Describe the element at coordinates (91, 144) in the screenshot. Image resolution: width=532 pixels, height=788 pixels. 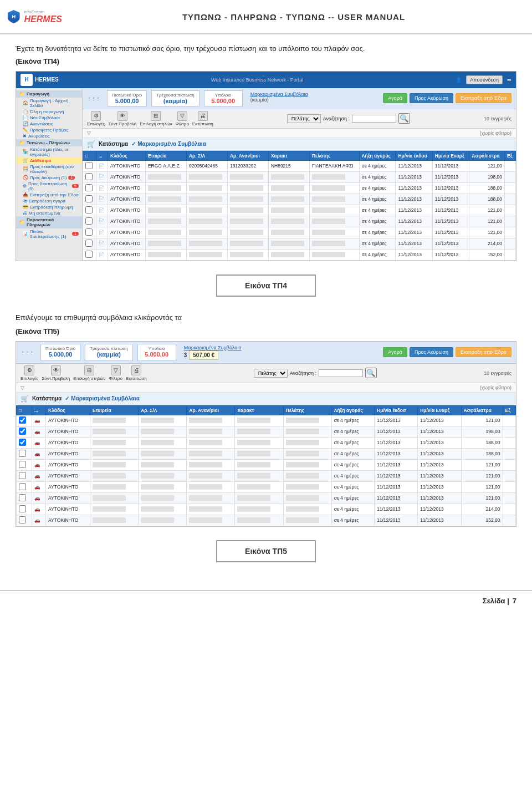
I see `cart-icon: 🛒` at that location.